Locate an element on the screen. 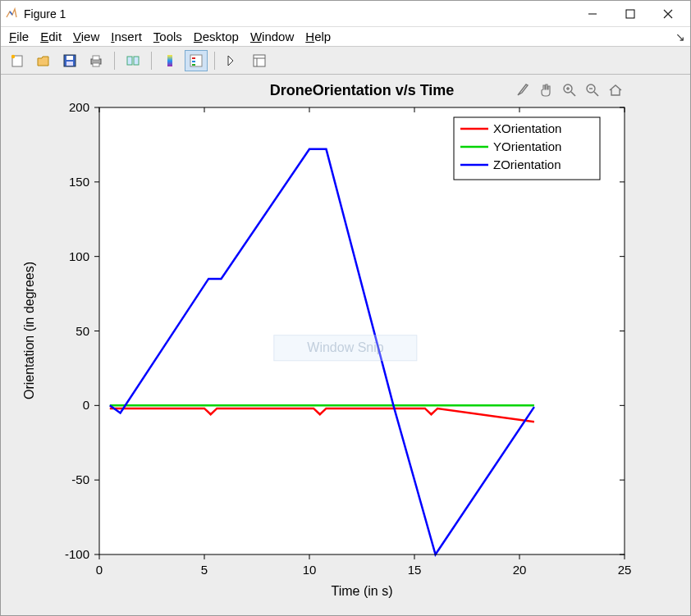 This screenshot has height=616, width=691. legend-label: YOrientation is located at coordinates (527, 146).